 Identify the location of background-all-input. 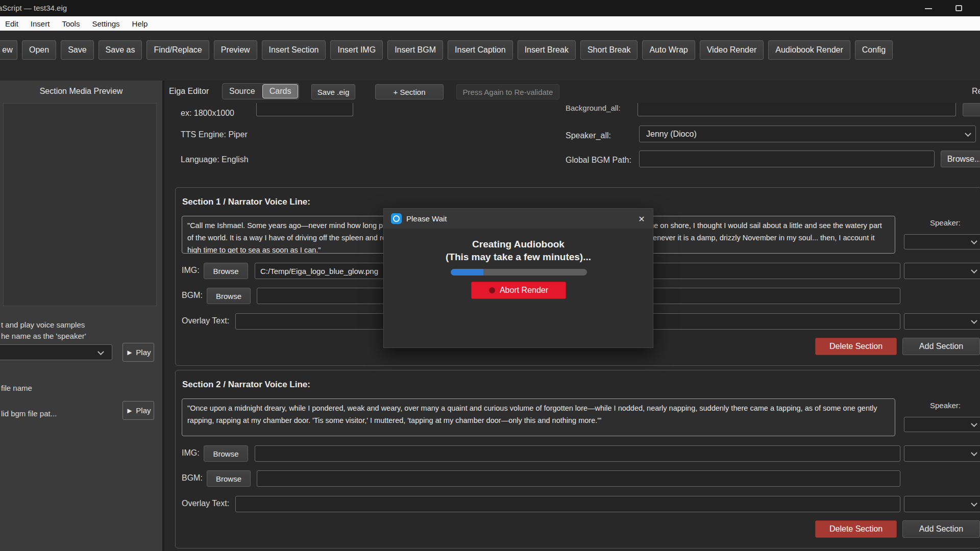
(797, 110).